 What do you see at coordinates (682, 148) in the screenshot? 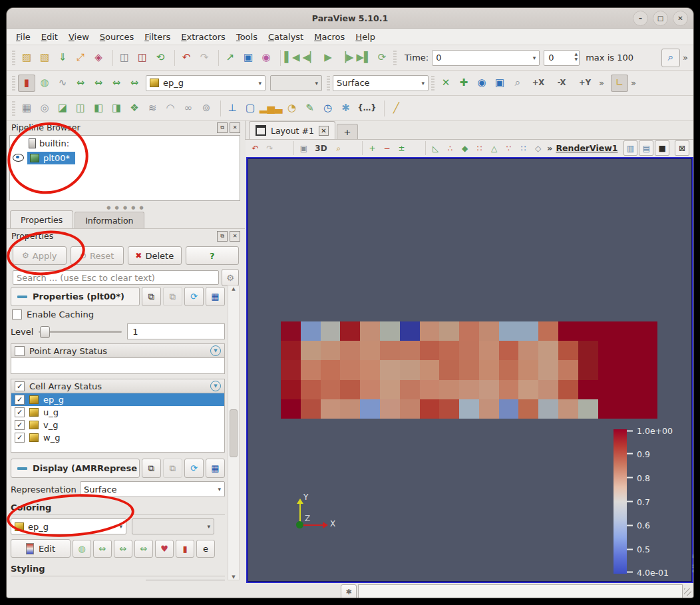
I see `close-view-button: ⊠` at bounding box center [682, 148].